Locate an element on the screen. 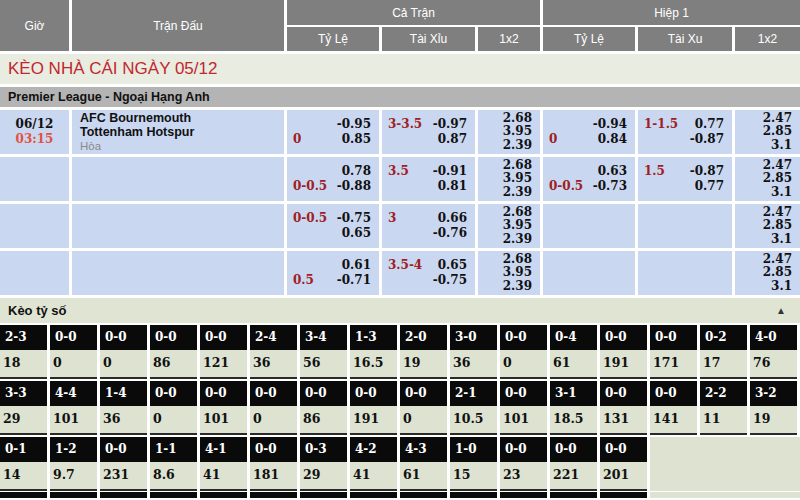 This screenshot has height=500, width=800. odds-value: -0.87 is located at coordinates (707, 172).